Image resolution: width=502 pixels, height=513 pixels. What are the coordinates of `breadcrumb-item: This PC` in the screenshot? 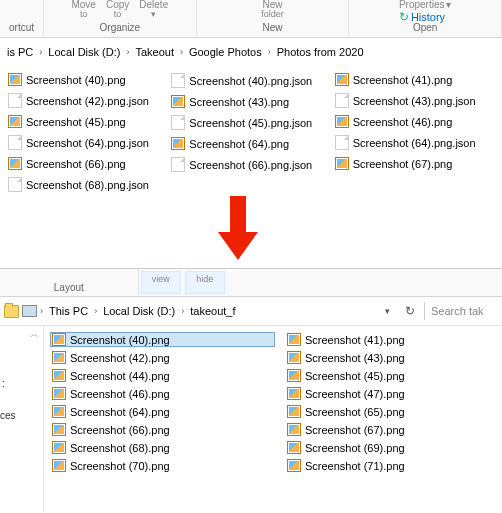 It's located at (68, 311).